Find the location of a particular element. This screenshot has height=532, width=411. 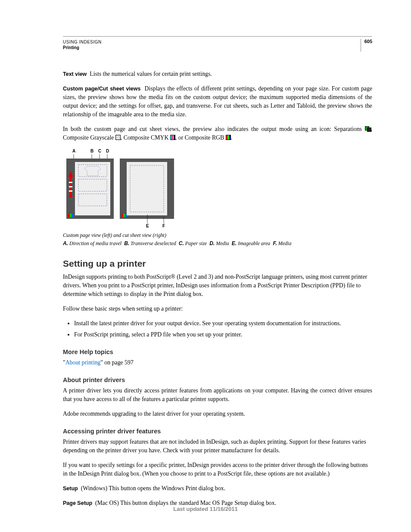

key-a: A. is located at coordinates (65, 243).